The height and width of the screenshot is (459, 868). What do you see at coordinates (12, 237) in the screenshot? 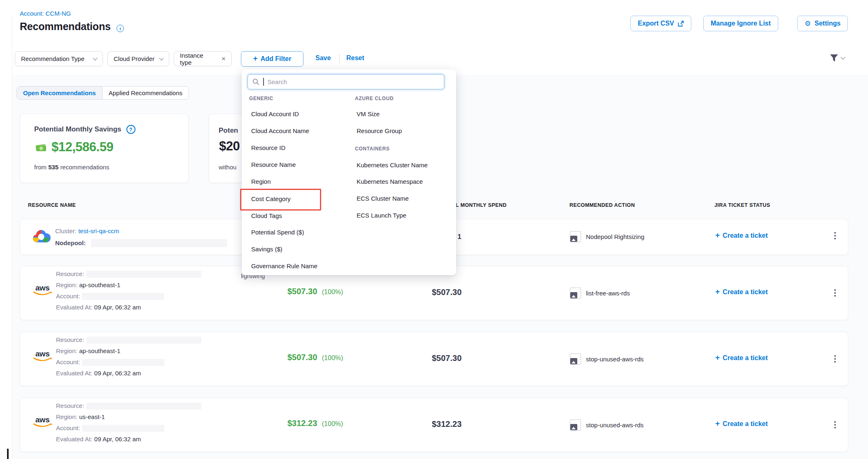
I see `left-divider` at bounding box center [12, 237].